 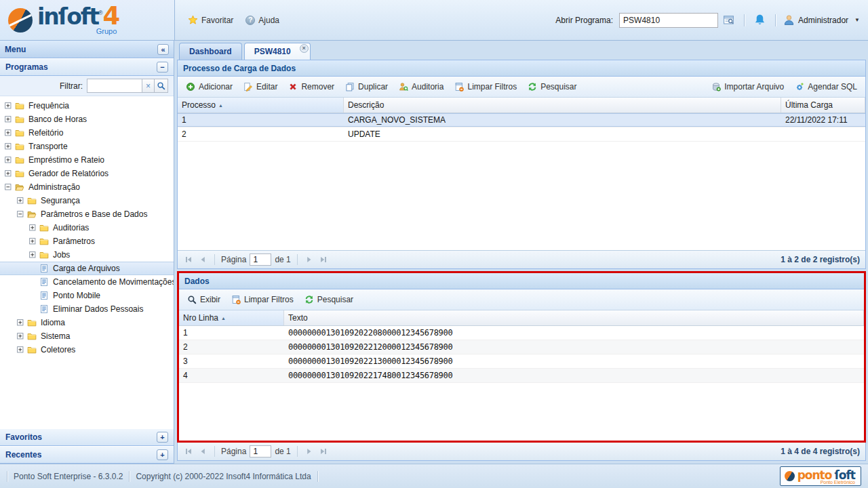 What do you see at coordinates (521, 259) in the screenshot?
I see `processo-paging-toolbar: Página de 1 1 à 2 de 2 registro(s)` at bounding box center [521, 259].